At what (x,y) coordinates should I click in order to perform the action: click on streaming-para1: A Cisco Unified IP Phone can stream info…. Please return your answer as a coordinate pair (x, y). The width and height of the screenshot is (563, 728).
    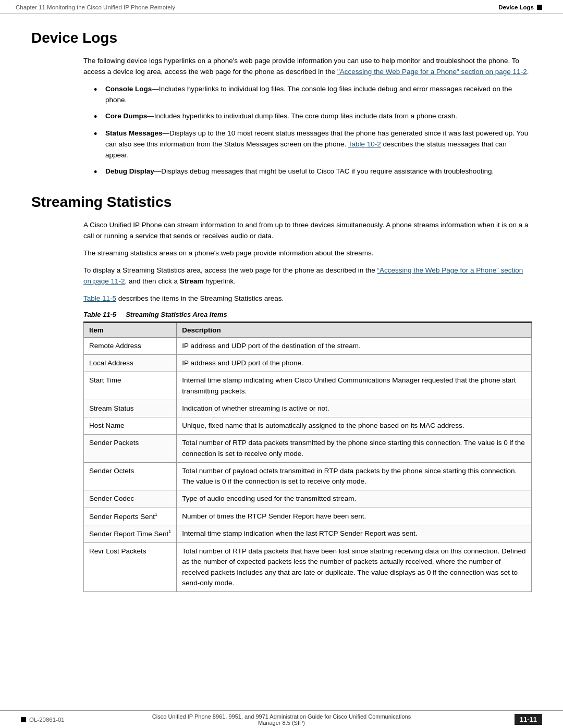
    Looking at the image, I should click on (308, 231).